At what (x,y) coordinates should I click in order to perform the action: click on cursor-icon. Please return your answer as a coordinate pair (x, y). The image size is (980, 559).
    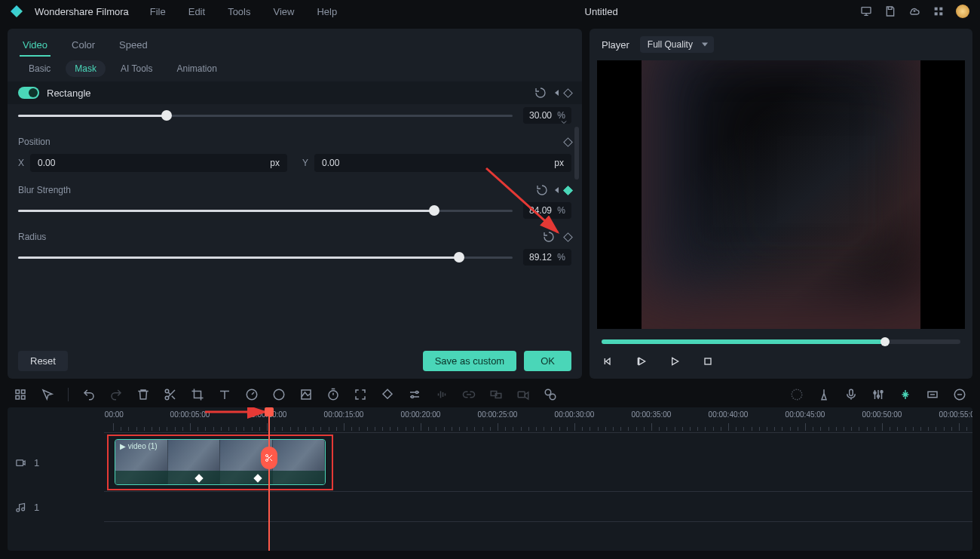
    Looking at the image, I should click on (47, 395).